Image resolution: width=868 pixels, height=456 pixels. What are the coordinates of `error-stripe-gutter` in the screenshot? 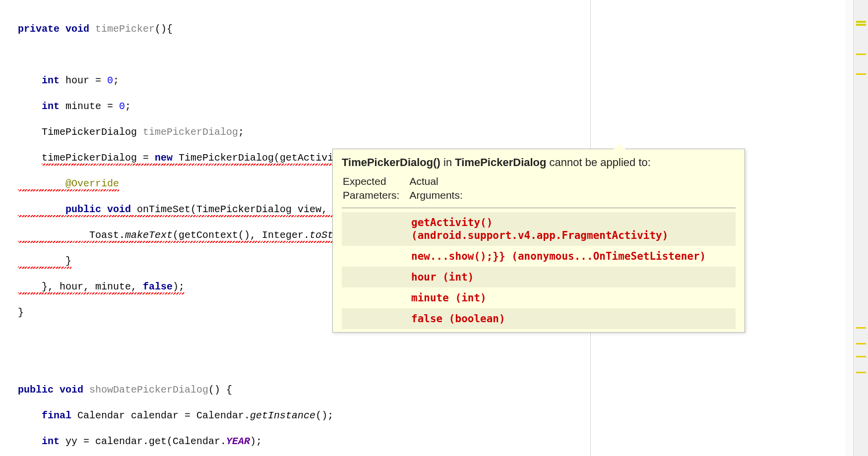 It's located at (861, 228).